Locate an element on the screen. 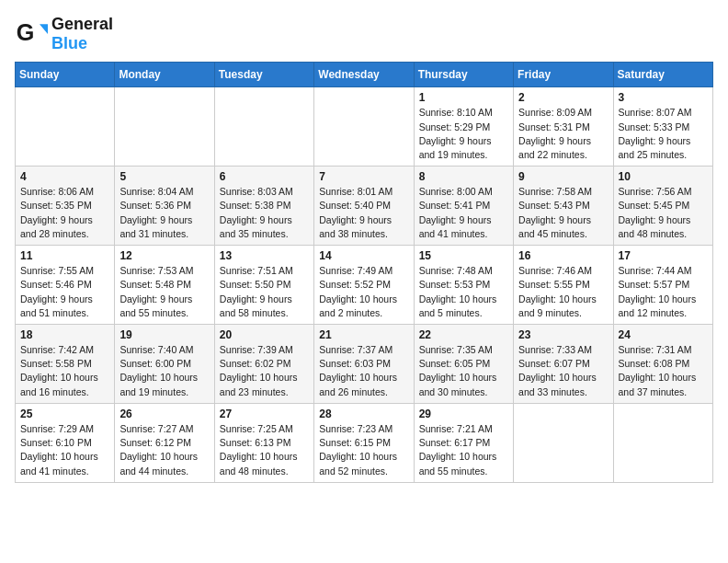 This screenshot has height=563, width=728. day-number: 15 is located at coordinates (463, 256).